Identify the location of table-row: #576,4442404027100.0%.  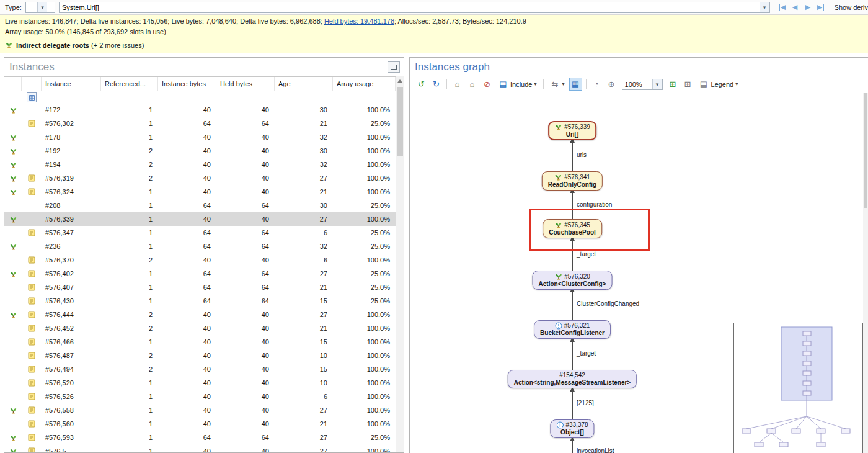
(200, 315).